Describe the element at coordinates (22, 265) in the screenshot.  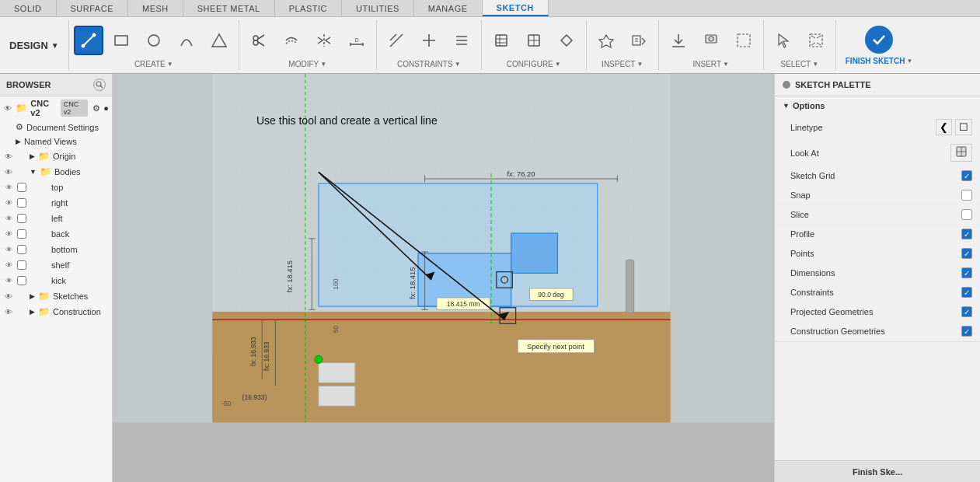
I see `shelf-checkbox` at that location.